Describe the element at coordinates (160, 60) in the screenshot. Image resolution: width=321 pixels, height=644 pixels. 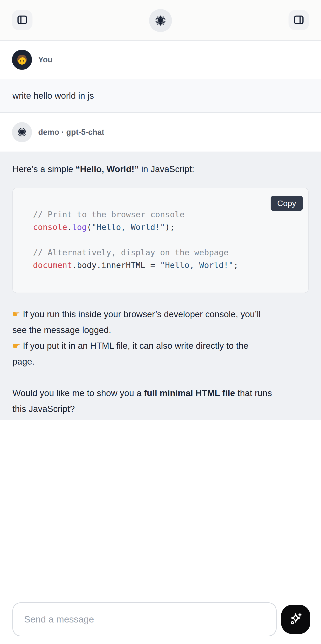
I see `user-message-header: You` at that location.